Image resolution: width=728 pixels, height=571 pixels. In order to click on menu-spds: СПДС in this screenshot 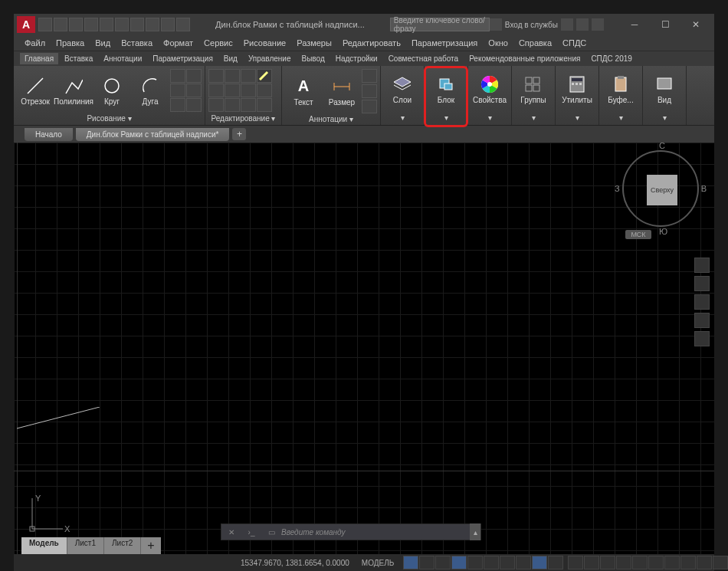, I will do `click(575, 43)`.